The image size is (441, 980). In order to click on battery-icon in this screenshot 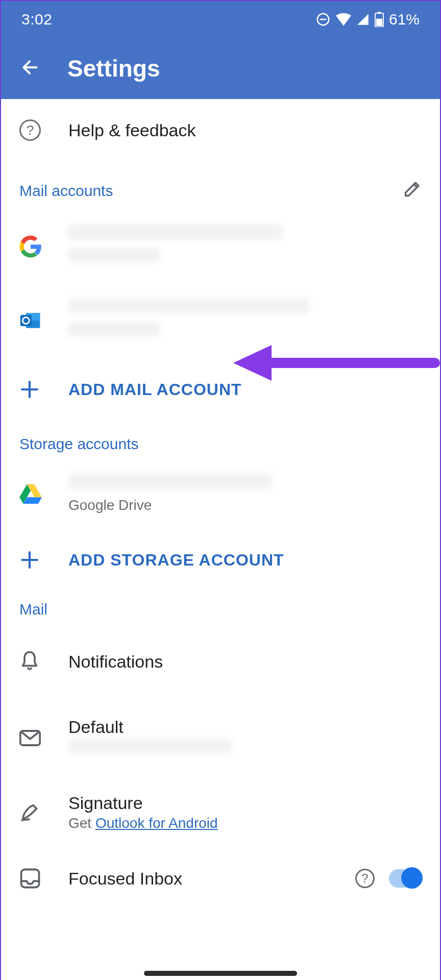, I will do `click(379, 19)`.